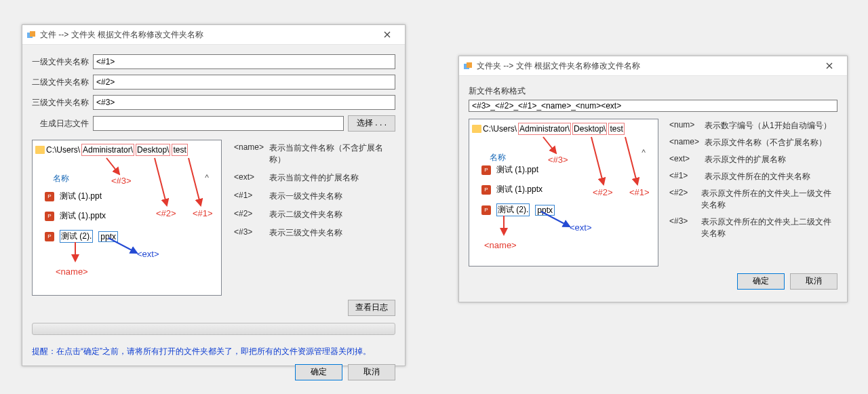 Image resolution: width=868 pixels, height=394 pixels. I want to click on view-log-button: 查看日志, so click(372, 308).